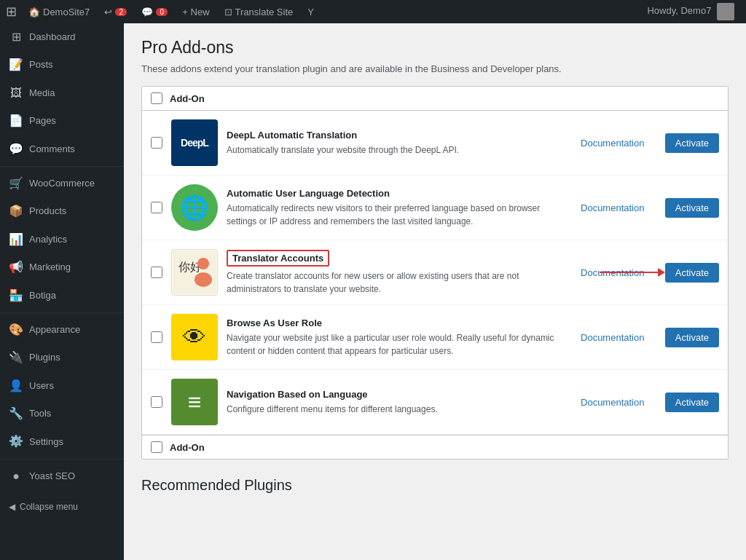 The width and height of the screenshot is (746, 560). I want to click on browse-desc: Navigate your website just like a partic…, so click(390, 344).